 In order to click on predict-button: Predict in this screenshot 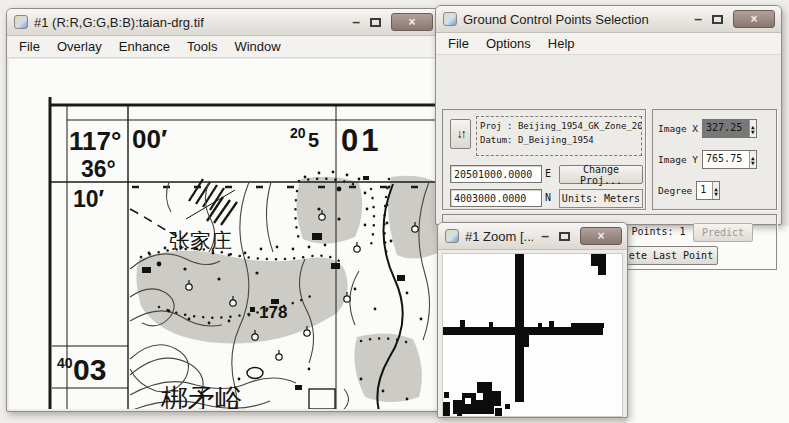, I will do `click(723, 232)`.